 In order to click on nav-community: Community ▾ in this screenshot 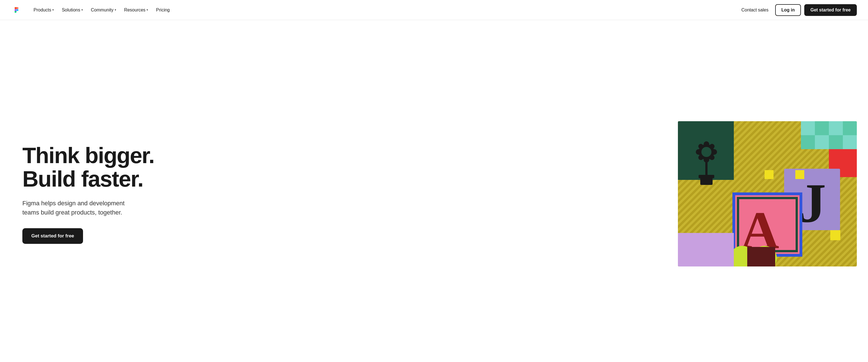, I will do `click(103, 10)`.